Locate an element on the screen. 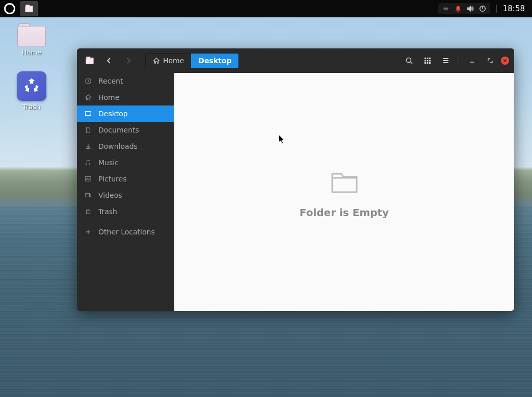 Image resolution: width=532 pixels, height=397 pixels. close-icon is located at coordinates (505, 61).